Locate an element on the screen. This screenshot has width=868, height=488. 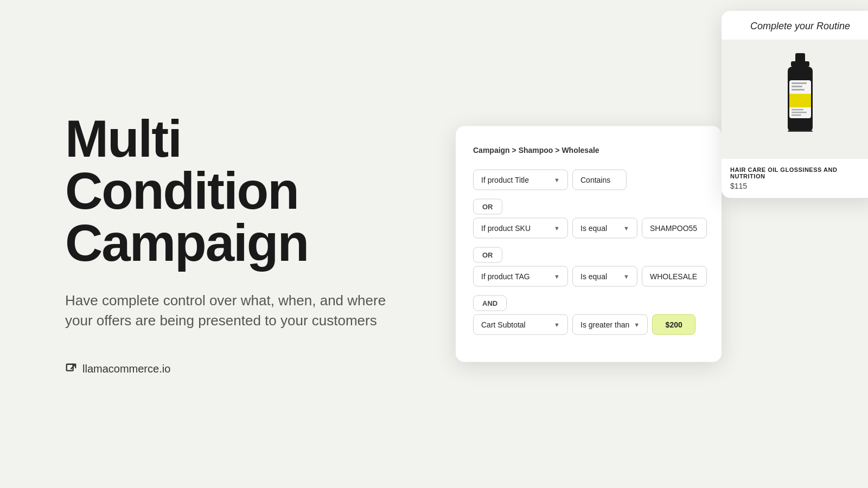
condition-field-2: If product SKU ▼ is located at coordinates (521, 228).